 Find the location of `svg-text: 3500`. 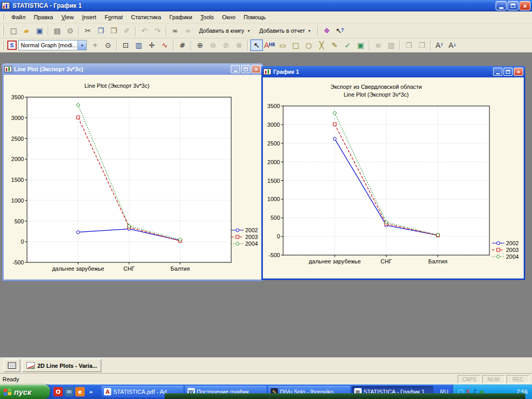

svg-text: 3500 is located at coordinates (274, 106).